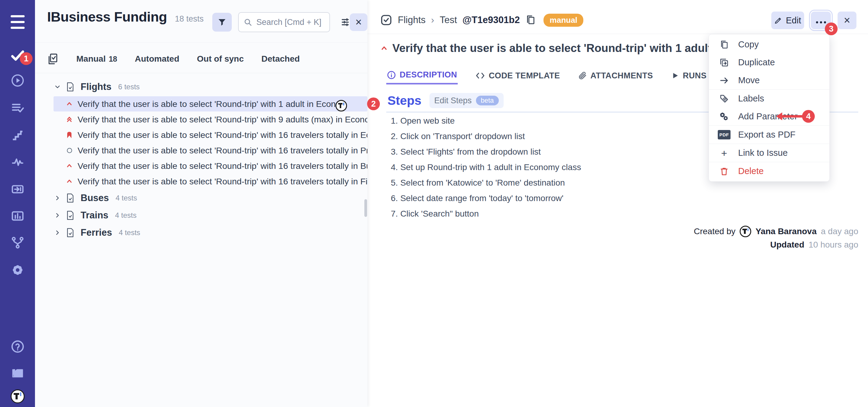  What do you see at coordinates (786, 232) in the screenshot?
I see `author-name: Yana Baranova` at bounding box center [786, 232].